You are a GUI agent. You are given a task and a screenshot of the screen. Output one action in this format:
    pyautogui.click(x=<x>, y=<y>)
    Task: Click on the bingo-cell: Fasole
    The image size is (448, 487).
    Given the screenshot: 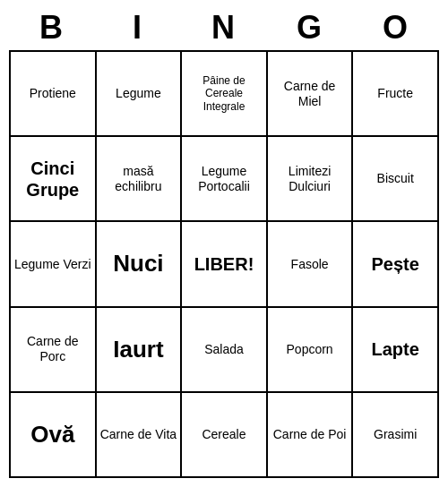 What is the action you would take?
    pyautogui.click(x=311, y=265)
    